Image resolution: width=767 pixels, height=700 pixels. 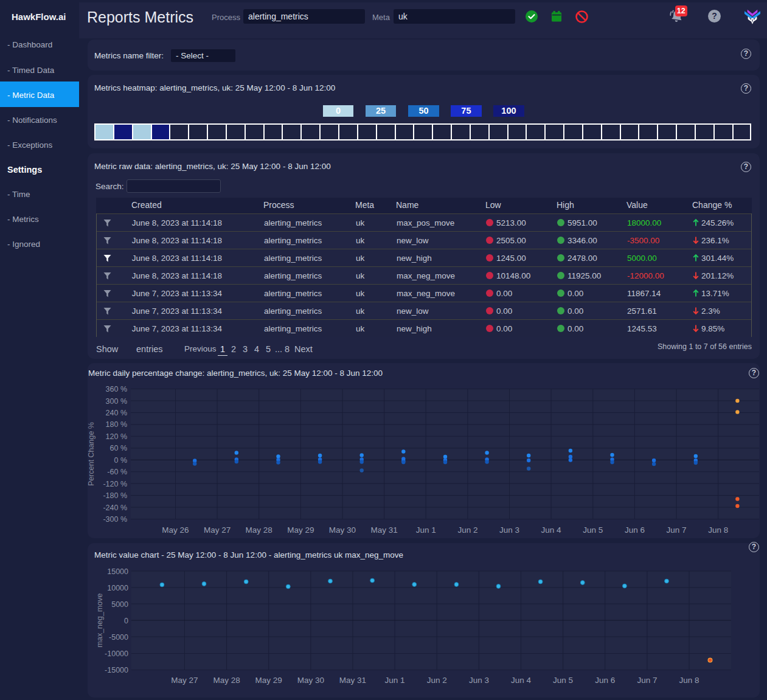 I want to click on svg-text: -10000, so click(x=117, y=654).